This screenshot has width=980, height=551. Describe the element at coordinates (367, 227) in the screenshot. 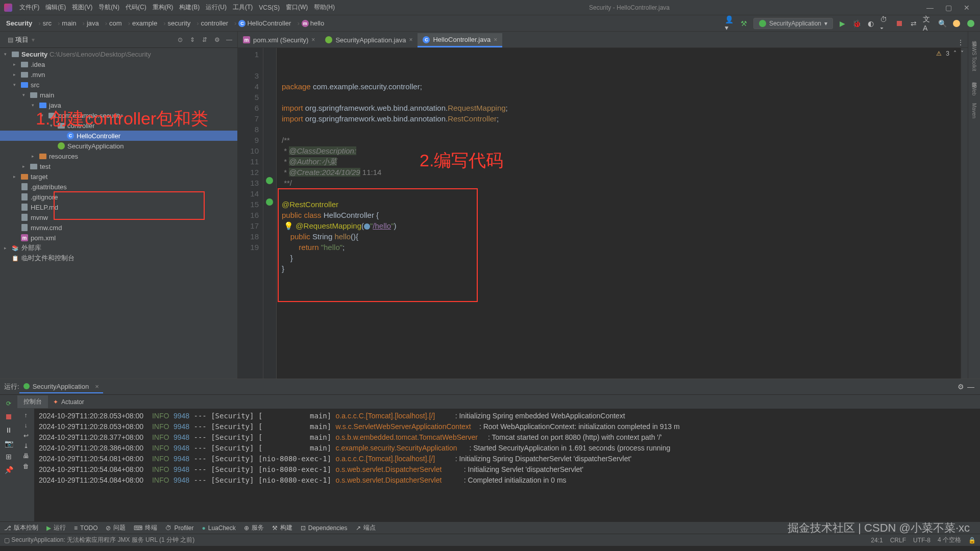

I see `endpoint-hint-icon` at that location.